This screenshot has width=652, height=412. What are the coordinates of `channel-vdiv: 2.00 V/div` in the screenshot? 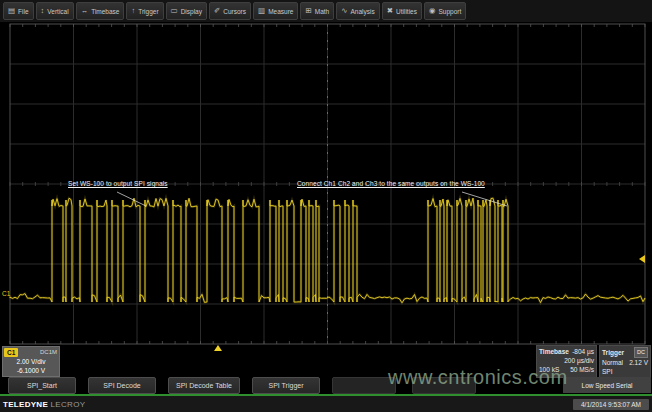 It's located at (31, 362).